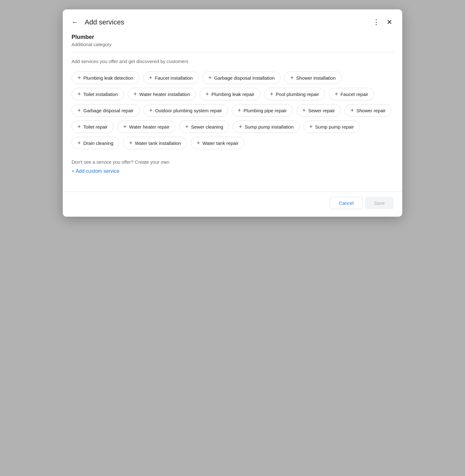 This screenshot has height=476, width=465. I want to click on service-chip-label: Water tank installation, so click(158, 143).